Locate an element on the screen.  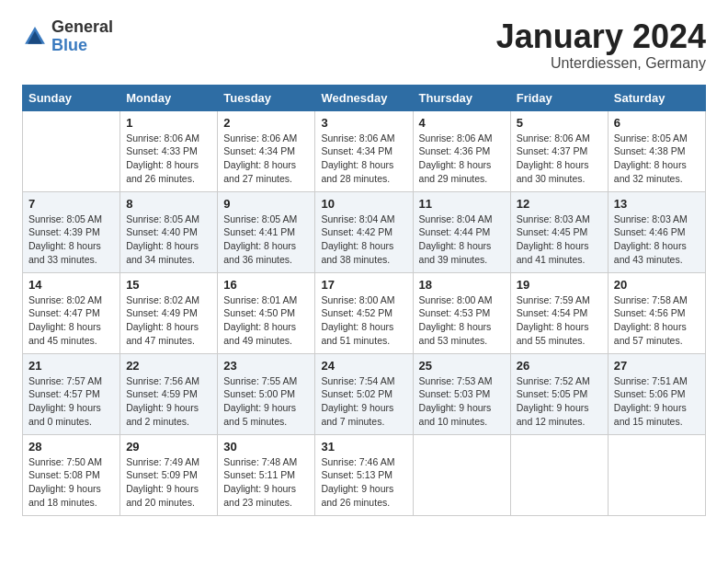
day-number: 19 is located at coordinates (559, 285).